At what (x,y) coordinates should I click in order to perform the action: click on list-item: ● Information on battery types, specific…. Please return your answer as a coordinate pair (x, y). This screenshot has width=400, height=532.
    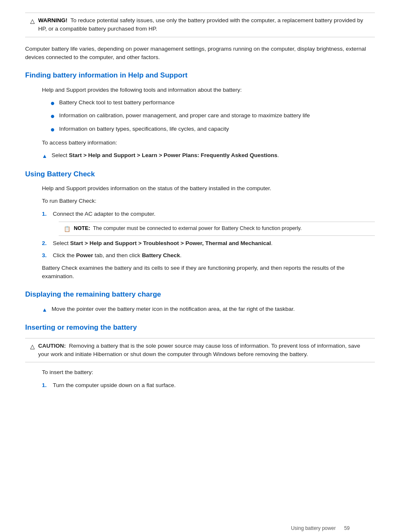
    Looking at the image, I should click on (213, 130).